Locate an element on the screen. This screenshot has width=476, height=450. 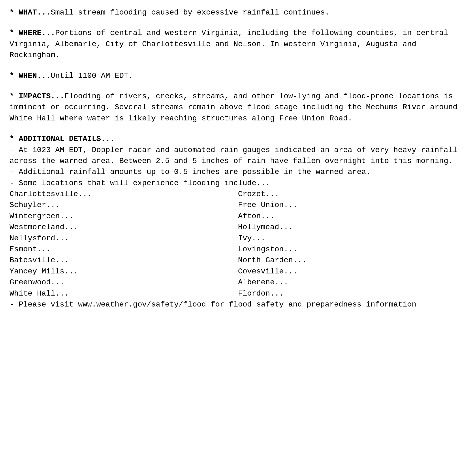
what-text: Small stream flooding caused by excessiv… is located at coordinates (190, 12).